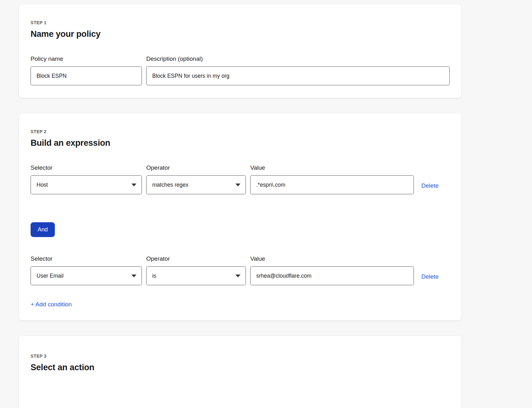 Image resolution: width=532 pixels, height=408 pixels. What do you see at coordinates (240, 143) in the screenshot?
I see `step2-title: Build an expression` at bounding box center [240, 143].